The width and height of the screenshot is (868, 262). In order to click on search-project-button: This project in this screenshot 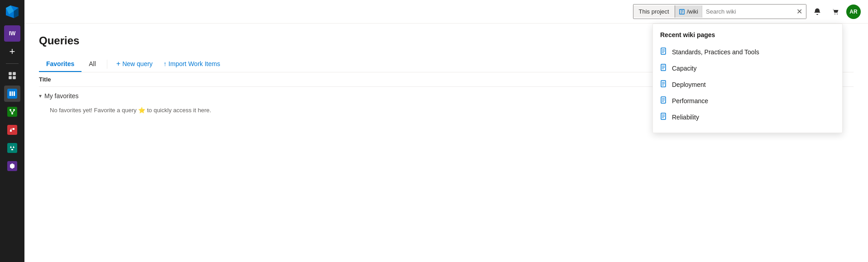, I will do `click(654, 12)`.